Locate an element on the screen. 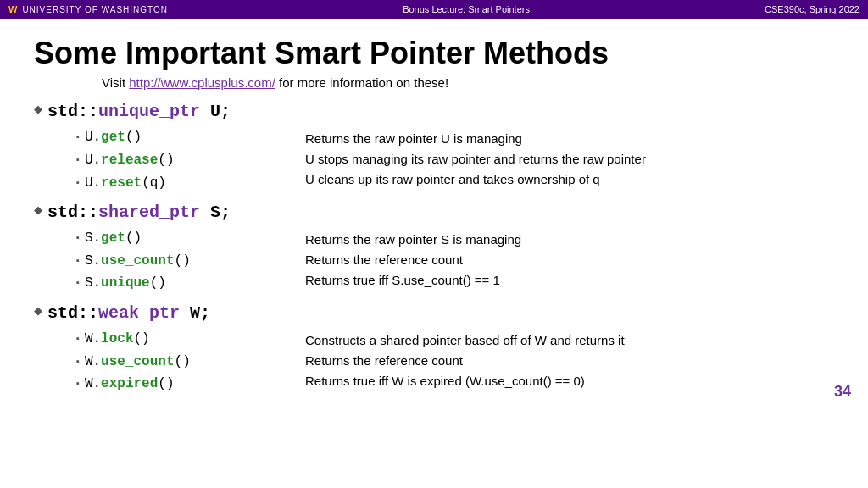  weak-expired-desc: Returns true iff W is expired (W.use_cou… is located at coordinates (445, 381).